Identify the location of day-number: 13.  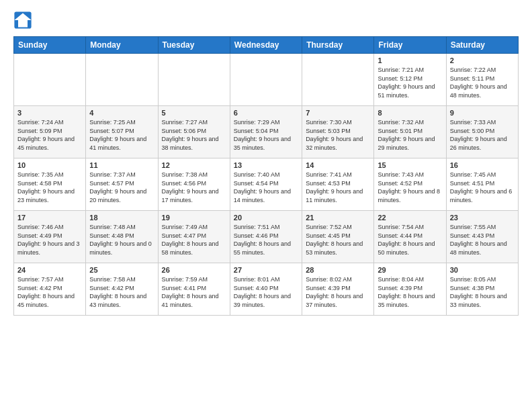
(266, 165).